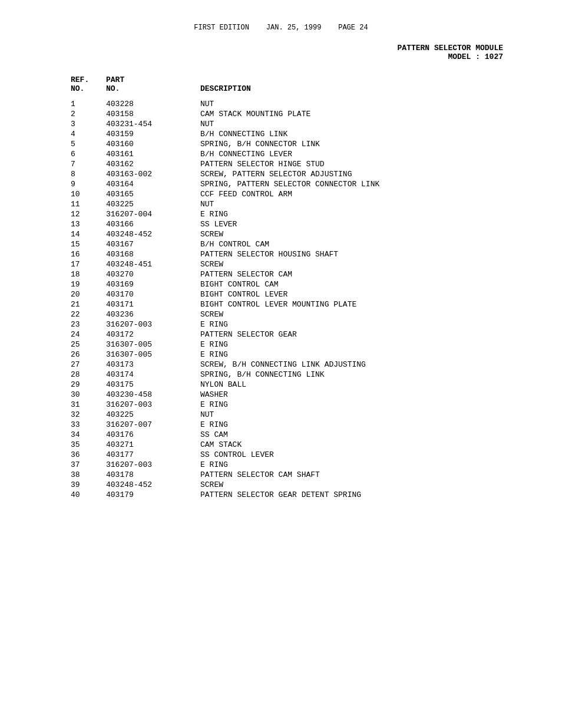 This screenshot has width=562, height=728. What do you see at coordinates (381, 304) in the screenshot?
I see `description: BIGHT CONTROL LEVER MOUNTING PLATE` at bounding box center [381, 304].